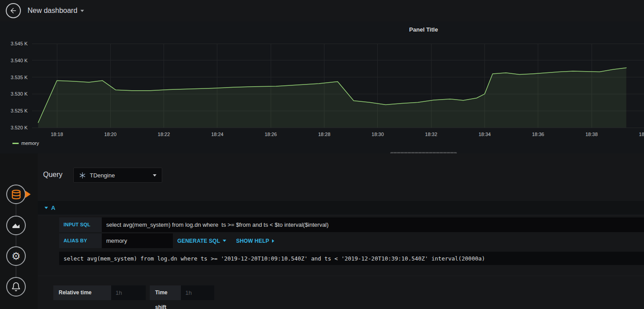 The width and height of the screenshot is (644, 309). I want to click on alias-by-field, so click(137, 241).